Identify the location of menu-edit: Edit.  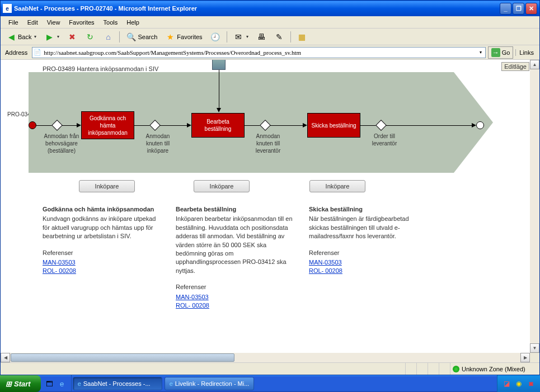
(32, 22).